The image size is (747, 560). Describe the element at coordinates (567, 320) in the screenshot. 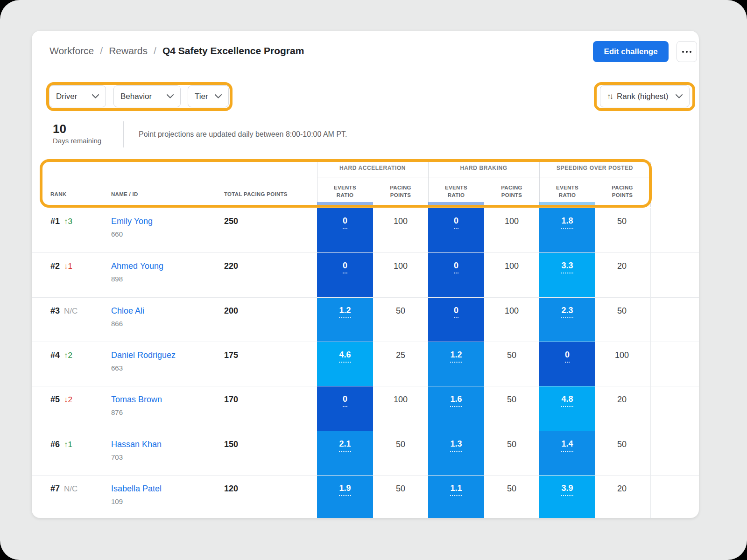

I see `events-ratio-cell: 2.3` at that location.